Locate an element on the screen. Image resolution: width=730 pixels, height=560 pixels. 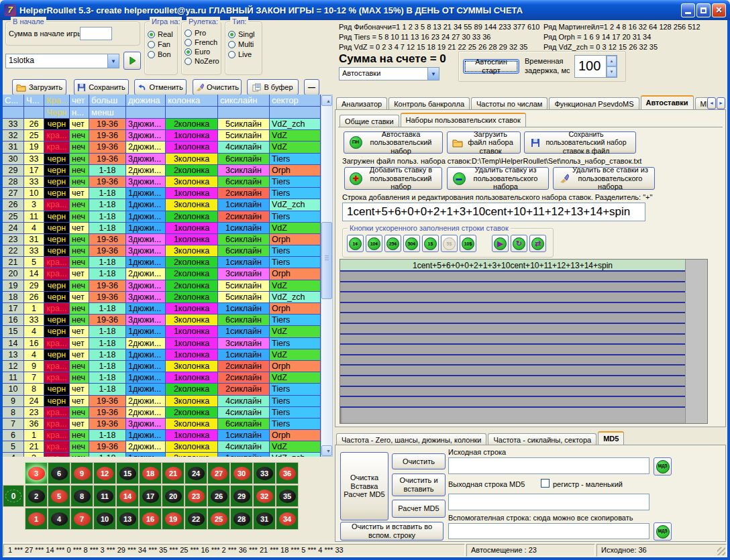
autobets-combo: Автоставки ▼ is located at coordinates (389, 74).